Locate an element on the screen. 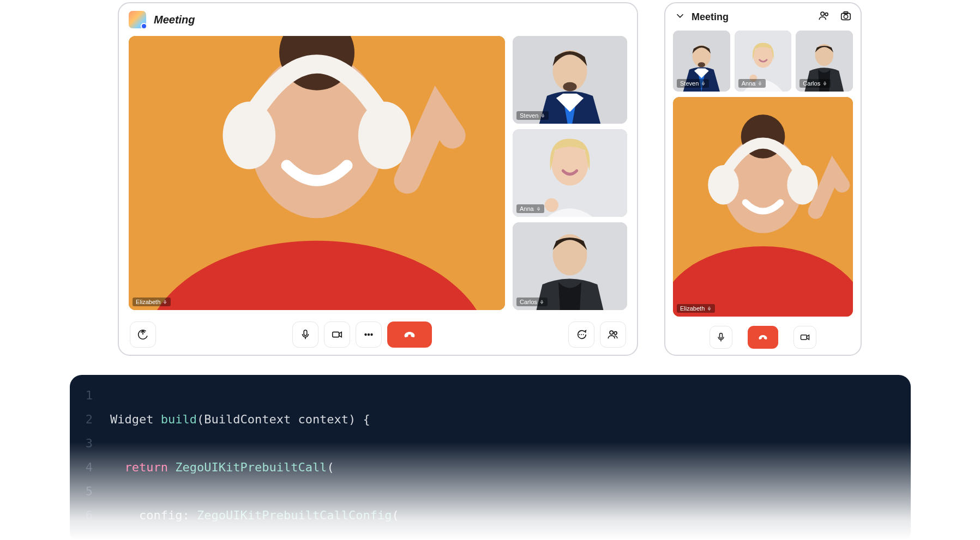 The image size is (980, 540). mobile-meeting-window: Meeting Steven Anna Carlos Elizabeth is located at coordinates (763, 179).